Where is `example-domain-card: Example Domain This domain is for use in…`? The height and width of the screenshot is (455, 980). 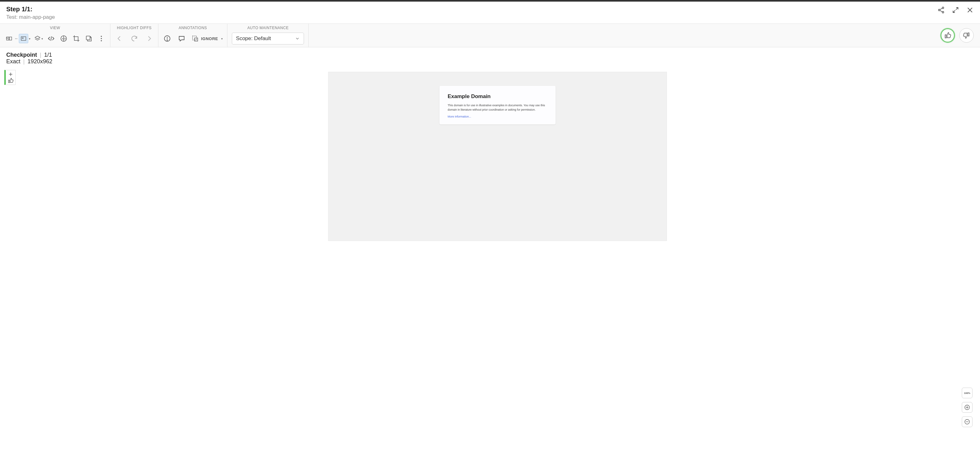
example-domain-card: Example Domain This domain is for use in… is located at coordinates (498, 105).